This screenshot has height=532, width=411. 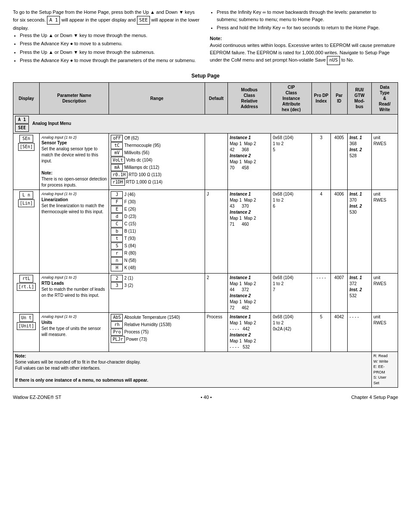 I want to click on menu-display-bot: SEE, so click(x=22, y=128).